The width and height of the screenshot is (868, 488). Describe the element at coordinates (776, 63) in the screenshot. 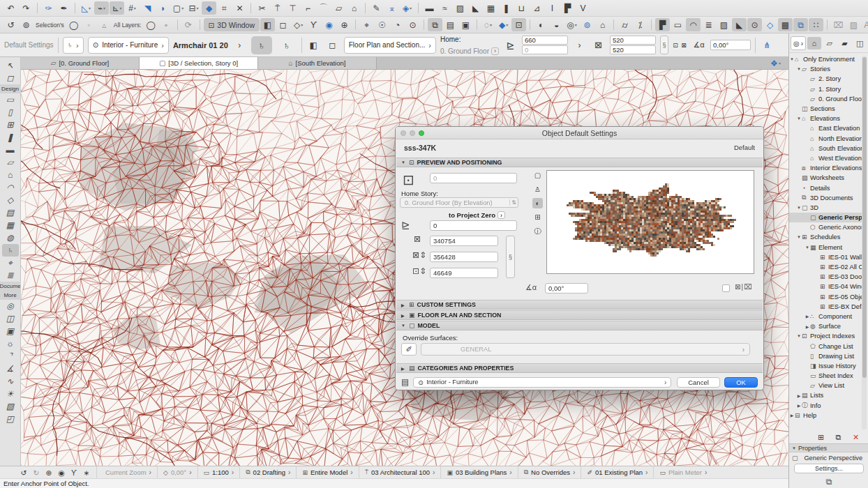

I see `view-options-icon: ❖` at that location.